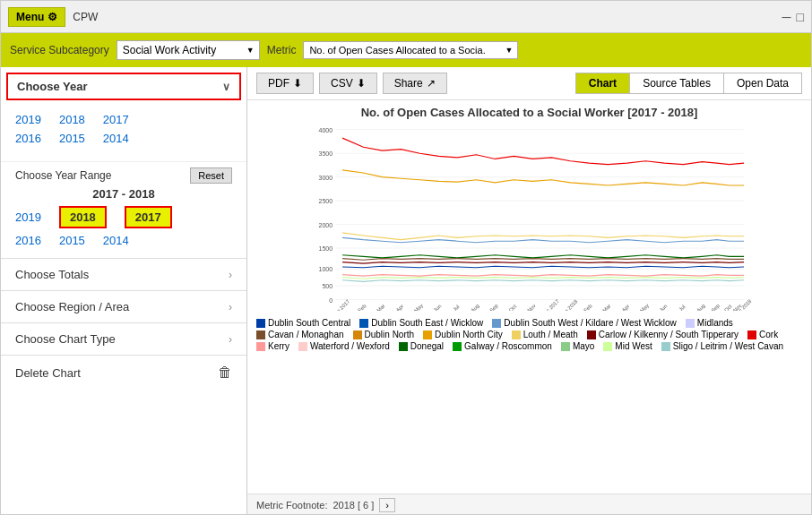  Describe the element at coordinates (124, 240) in the screenshot. I see `range-row-2: 2016 2015 2014` at that location.